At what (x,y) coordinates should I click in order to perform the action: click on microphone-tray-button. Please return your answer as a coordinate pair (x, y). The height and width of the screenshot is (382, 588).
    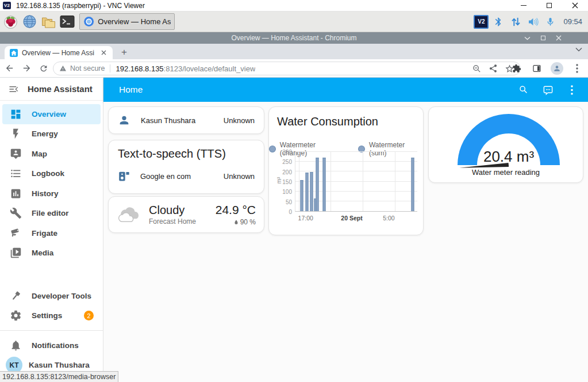
    Looking at the image, I should click on (550, 22).